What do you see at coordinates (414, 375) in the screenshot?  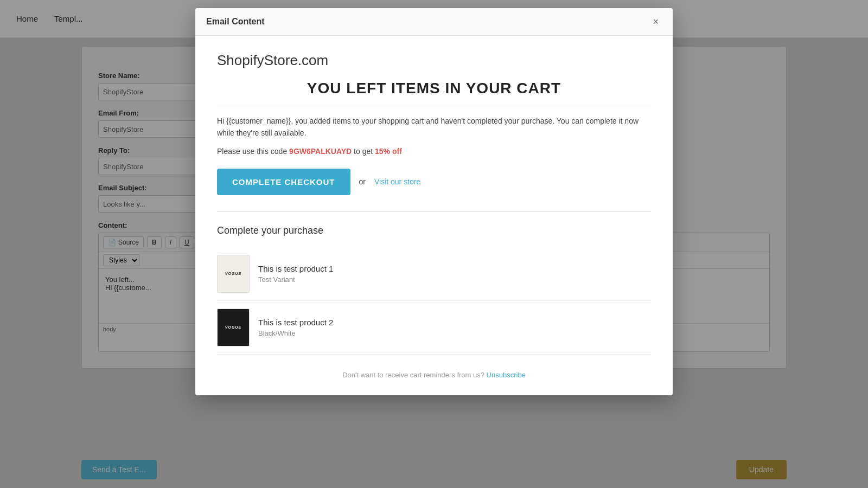 I see `footer-prefix: Don't want to receive cart reminders fro…` at bounding box center [414, 375].